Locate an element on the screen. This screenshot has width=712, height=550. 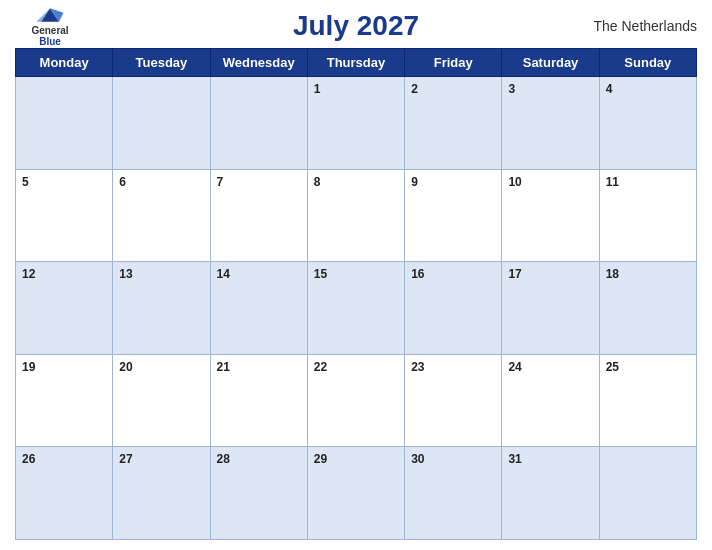
calendar-cell: 15 is located at coordinates (356, 308).